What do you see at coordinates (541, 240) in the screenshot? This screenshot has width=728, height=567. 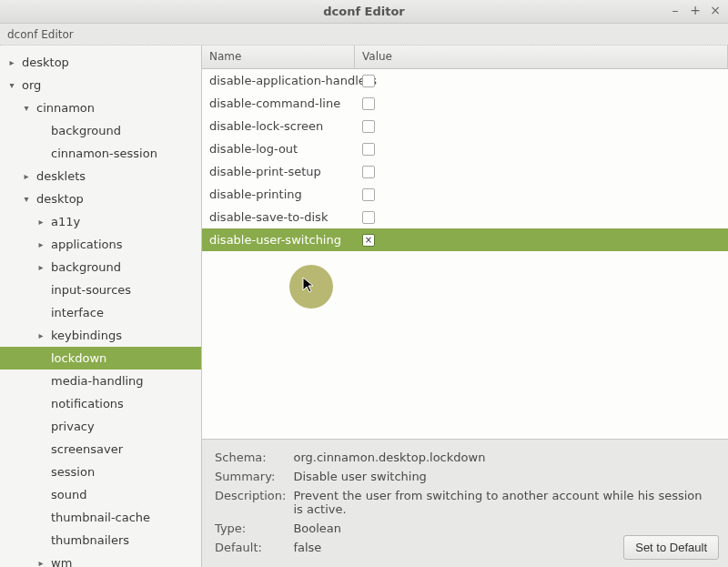 I see `key-value: ×` at bounding box center [541, 240].